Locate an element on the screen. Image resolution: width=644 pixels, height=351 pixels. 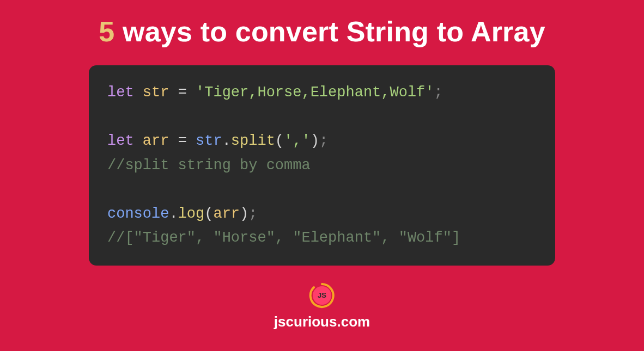
title-text: ways to convert String to Array is located at coordinates (330, 32).